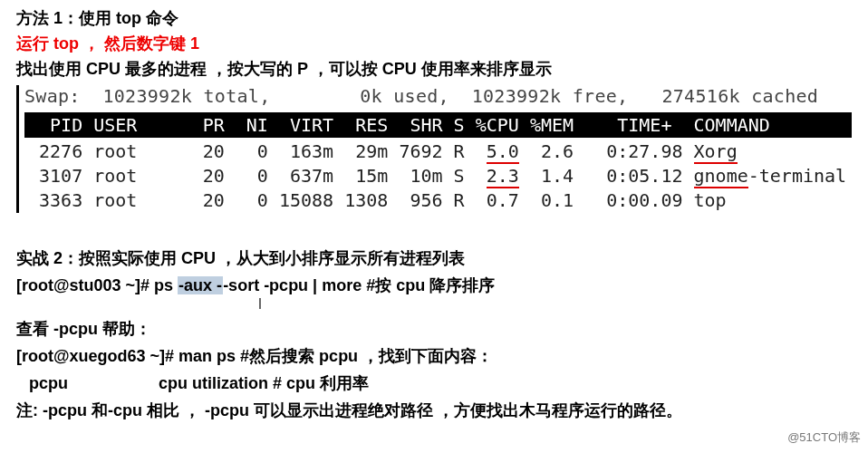  I want to click on row2-cpu: 2.3, so click(503, 177).